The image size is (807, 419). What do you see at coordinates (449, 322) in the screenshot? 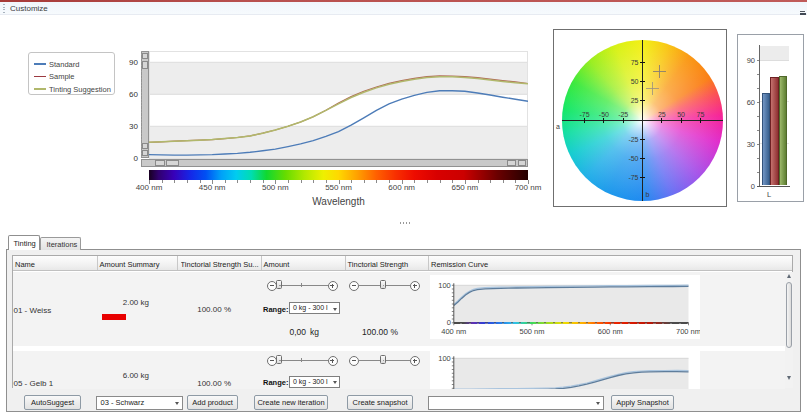
I see `svg-text: 0` at bounding box center [449, 322].